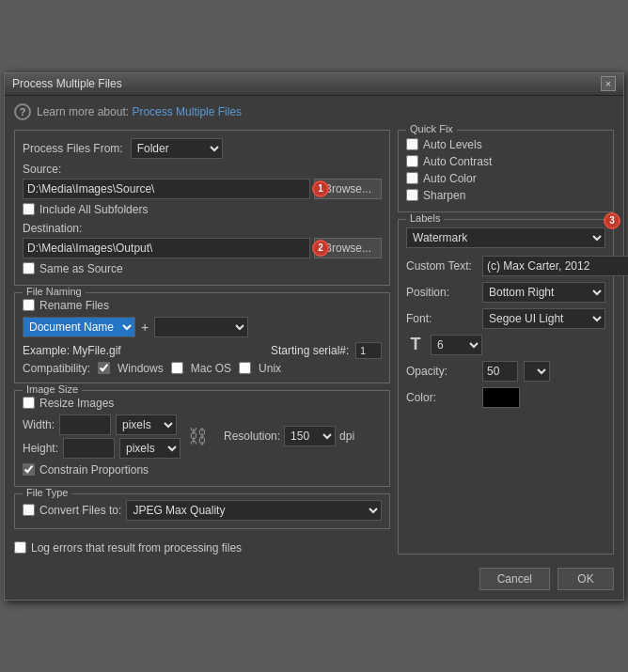  What do you see at coordinates (501, 398) in the screenshot?
I see `color-swatch` at bounding box center [501, 398].